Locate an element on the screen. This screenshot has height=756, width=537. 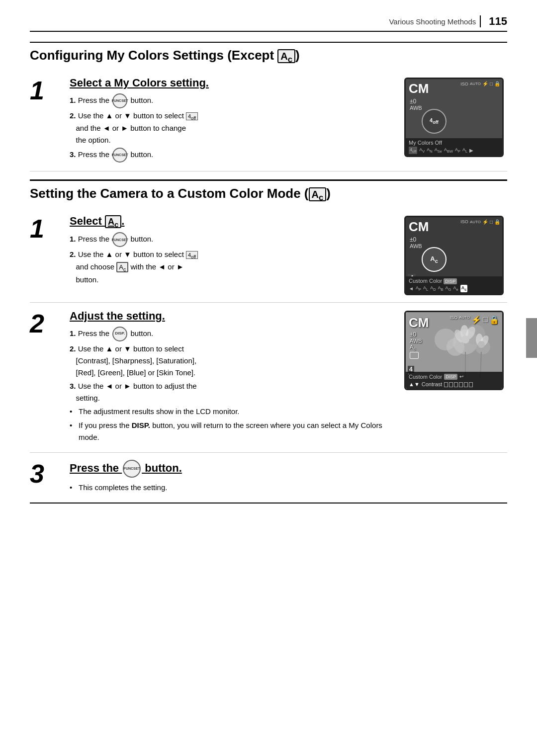
screen2-col: ISO AUTO ⚡ □ 🔒 CM ±0 AWB Ac L 4 is located at coordinates (450, 255).